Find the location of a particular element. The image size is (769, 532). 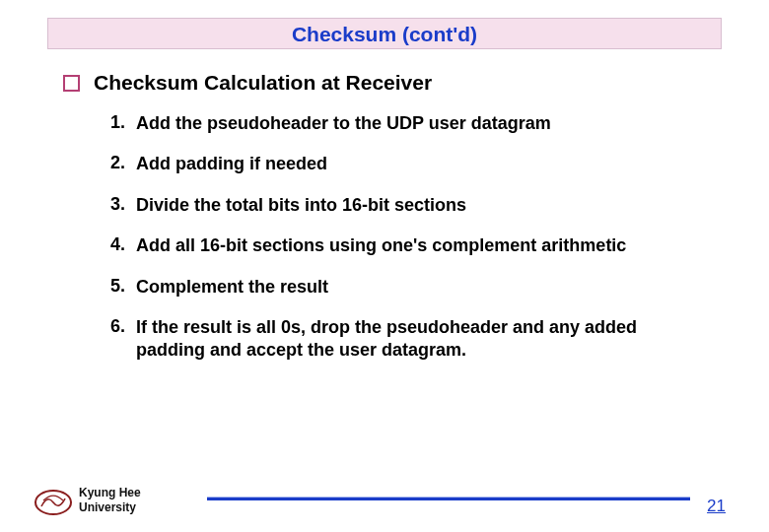

list-item-number: 4. is located at coordinates (123, 244).